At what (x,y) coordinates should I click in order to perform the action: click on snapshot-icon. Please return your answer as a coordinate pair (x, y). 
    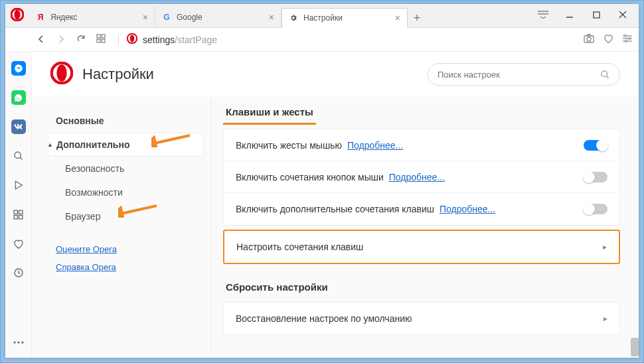
    Looking at the image, I should click on (589, 40).